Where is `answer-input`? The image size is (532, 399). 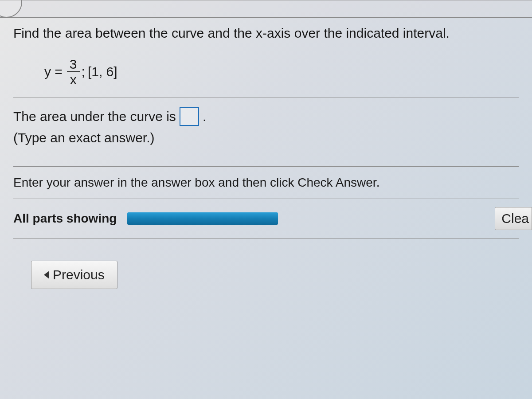
answer-input is located at coordinates (189, 117).